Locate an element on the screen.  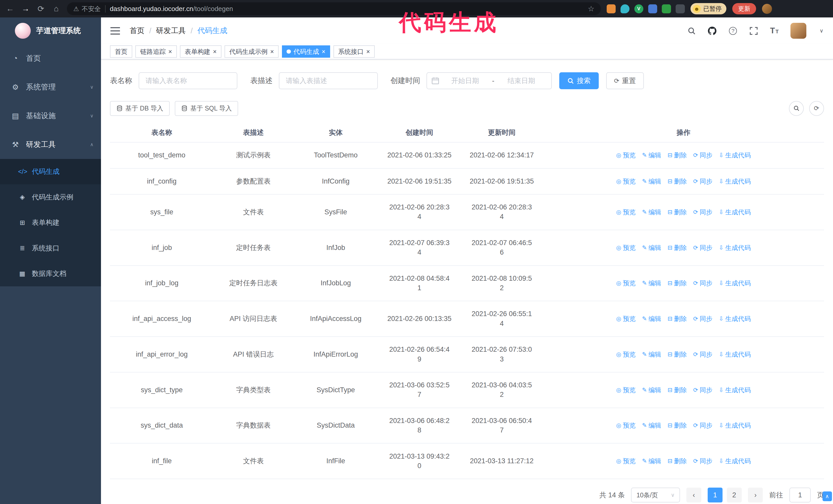
refresh-table-button: ⟳ is located at coordinates (816, 109).